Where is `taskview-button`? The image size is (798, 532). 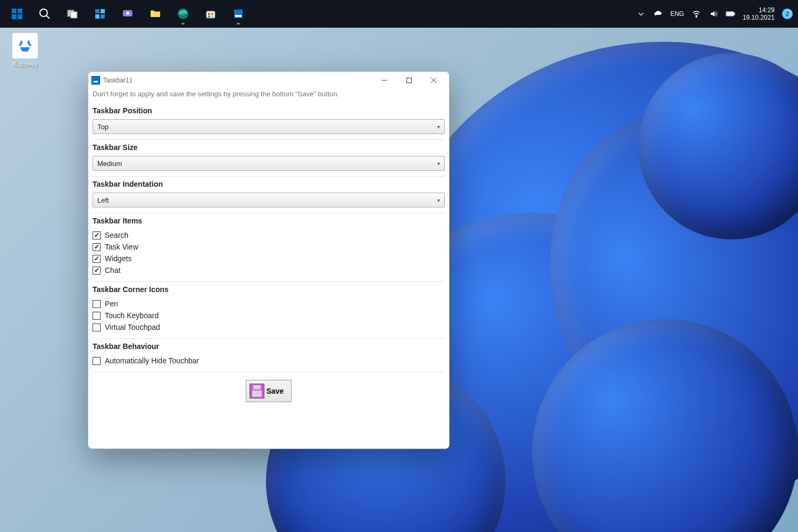 taskview-button is located at coordinates (72, 14).